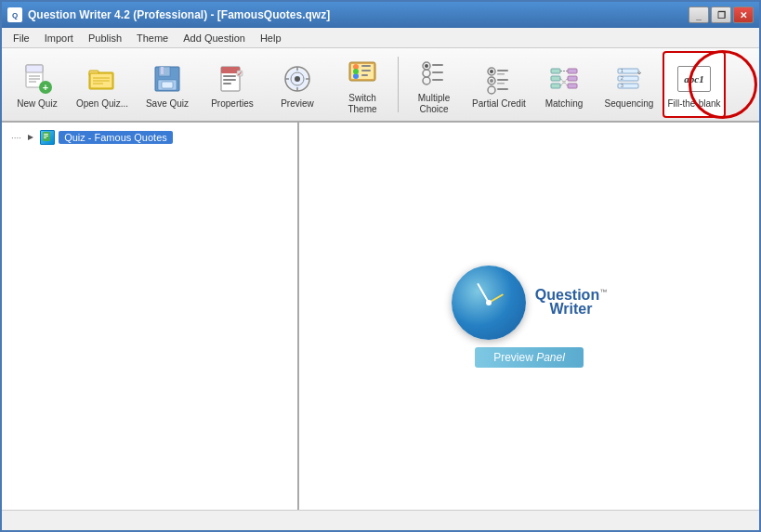 This screenshot has width=761, height=532. I want to click on close-button: ✕, so click(743, 15).